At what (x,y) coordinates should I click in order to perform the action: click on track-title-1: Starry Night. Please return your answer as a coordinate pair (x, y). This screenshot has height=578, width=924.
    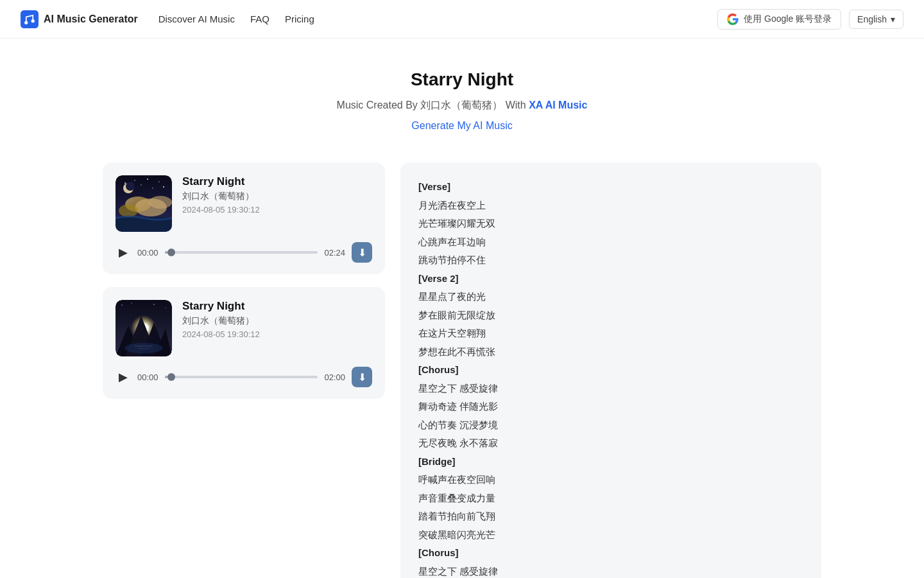
    Looking at the image, I should click on (277, 182).